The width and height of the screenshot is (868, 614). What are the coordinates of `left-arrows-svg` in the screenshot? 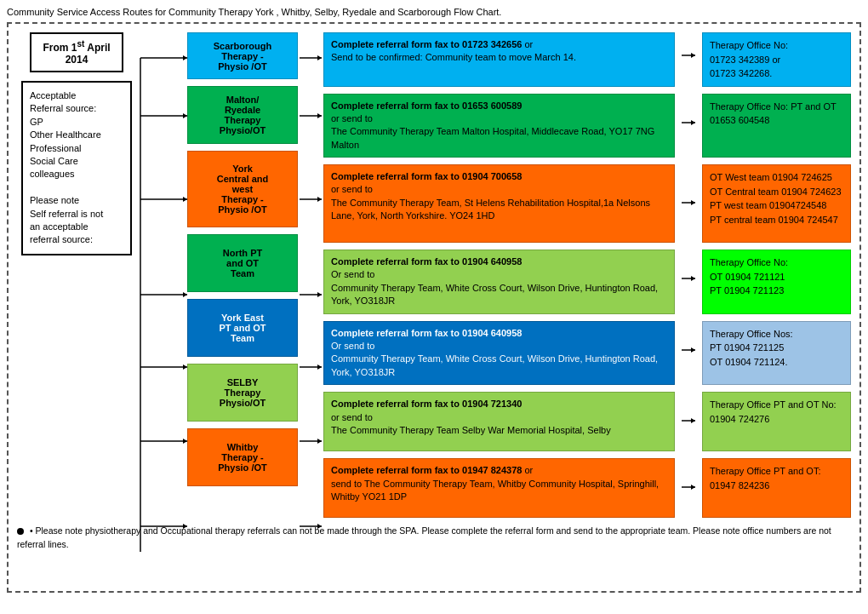 It's located at (162, 313).